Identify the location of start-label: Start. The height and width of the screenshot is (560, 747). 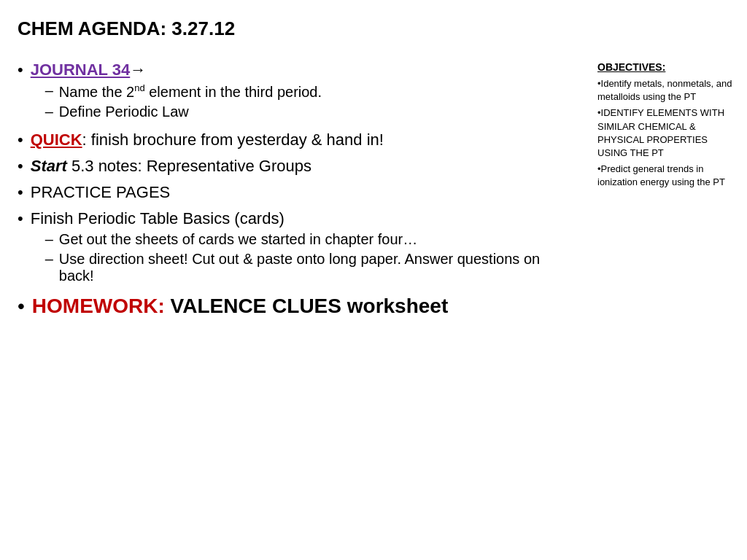
(49, 166).